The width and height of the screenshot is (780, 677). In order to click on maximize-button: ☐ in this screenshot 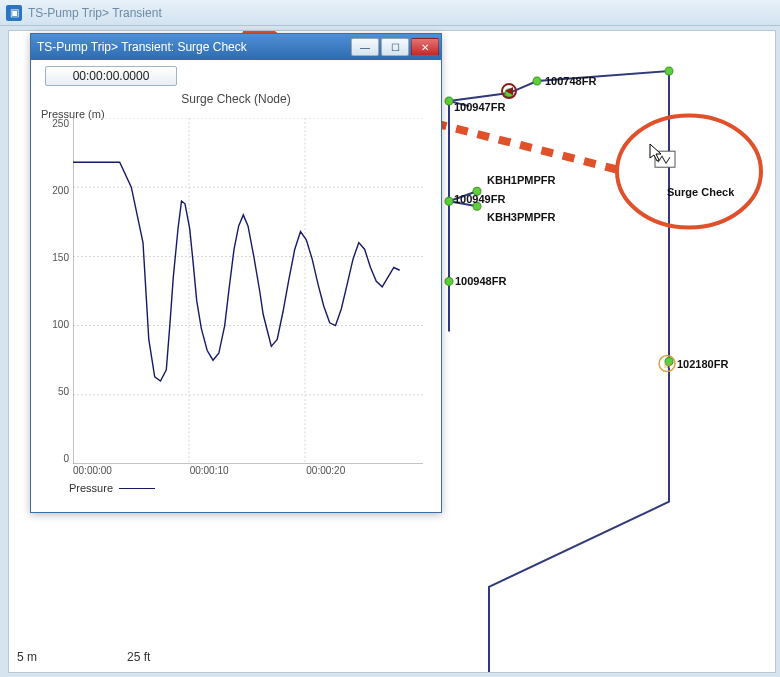, I will do `click(395, 47)`.